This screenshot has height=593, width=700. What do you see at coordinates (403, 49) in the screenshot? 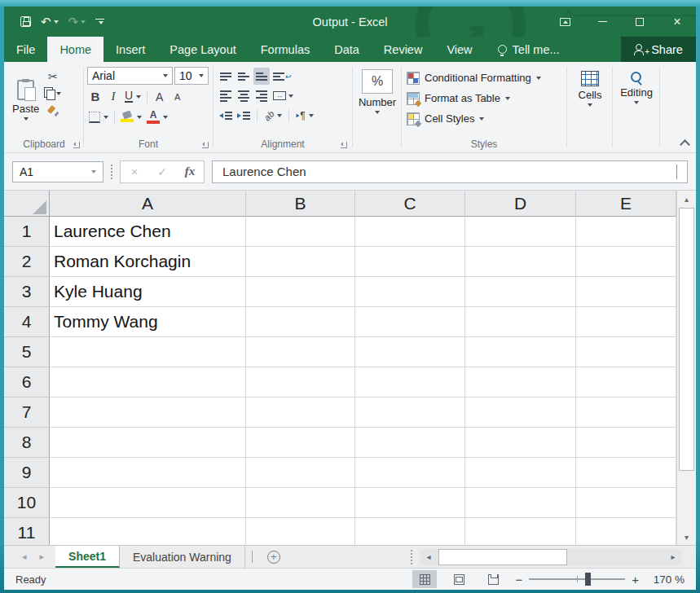
I see `tab-review: Review` at bounding box center [403, 49].